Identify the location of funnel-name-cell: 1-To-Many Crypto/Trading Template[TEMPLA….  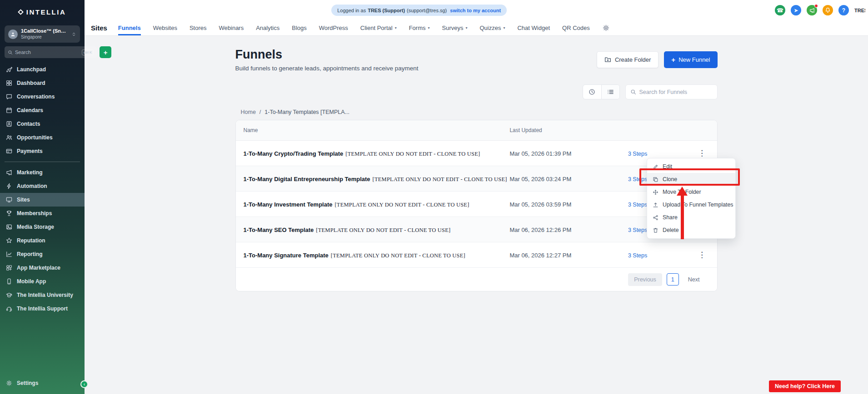
(373, 153).